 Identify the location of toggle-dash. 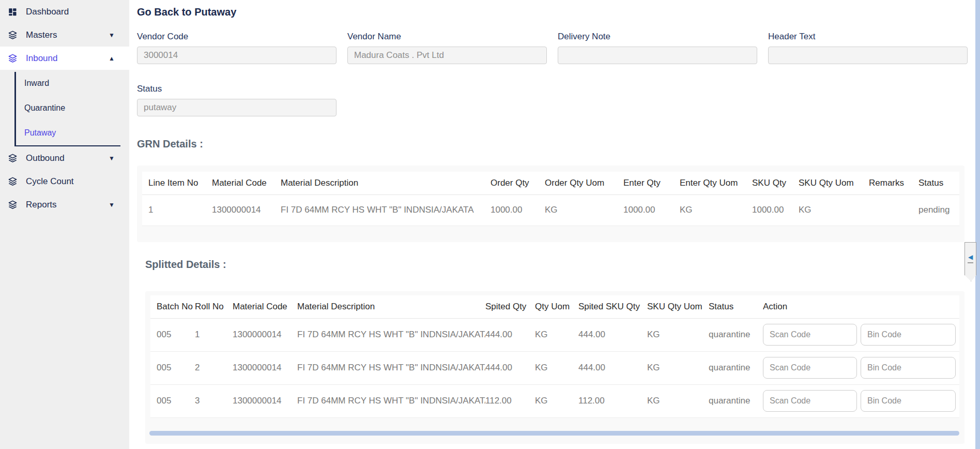
(971, 263).